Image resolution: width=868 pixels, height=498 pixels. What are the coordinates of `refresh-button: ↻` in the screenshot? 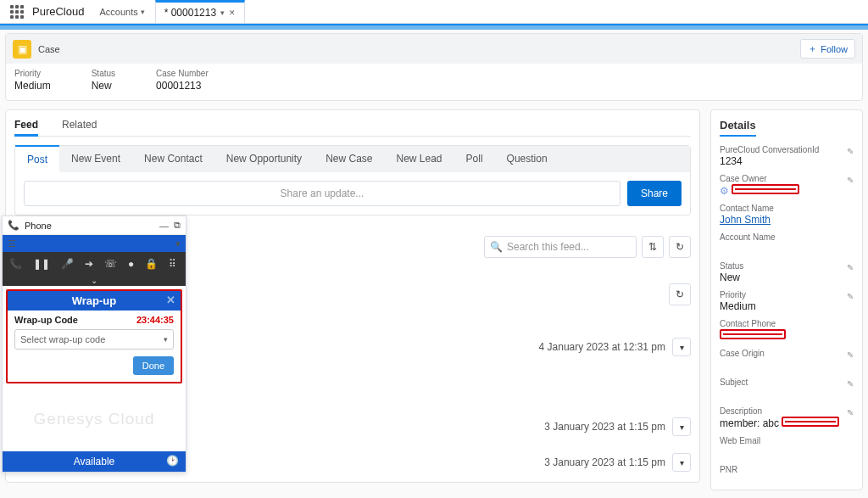 It's located at (680, 247).